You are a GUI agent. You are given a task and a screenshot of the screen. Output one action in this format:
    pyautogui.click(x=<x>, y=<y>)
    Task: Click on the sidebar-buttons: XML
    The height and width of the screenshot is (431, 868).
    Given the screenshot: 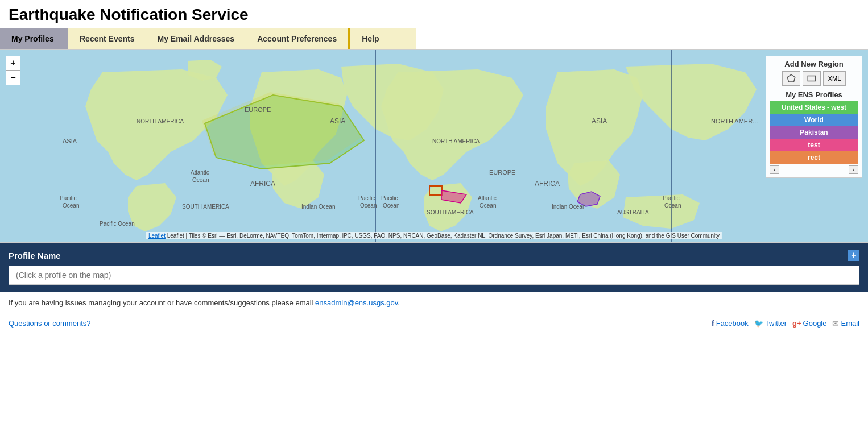 What is the action you would take?
    pyautogui.click(x=814, y=78)
    